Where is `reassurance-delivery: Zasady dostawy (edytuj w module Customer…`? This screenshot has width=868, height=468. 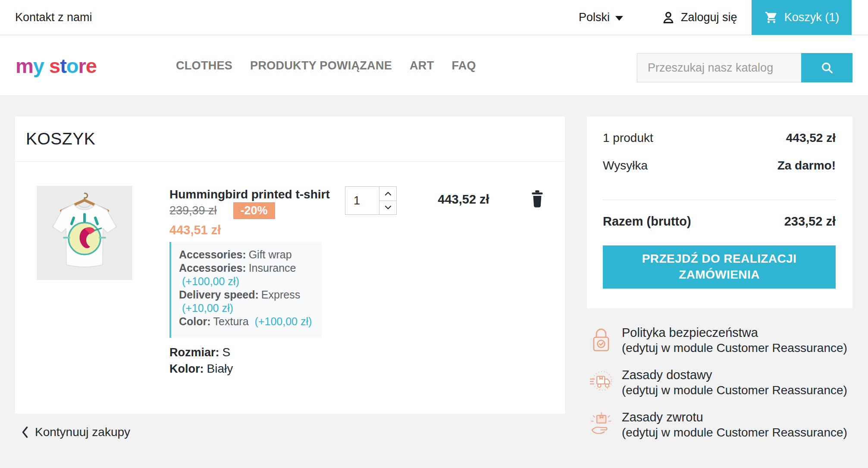 reassurance-delivery: Zasady dostawy (edytuj w module Customer… is located at coordinates (721, 382).